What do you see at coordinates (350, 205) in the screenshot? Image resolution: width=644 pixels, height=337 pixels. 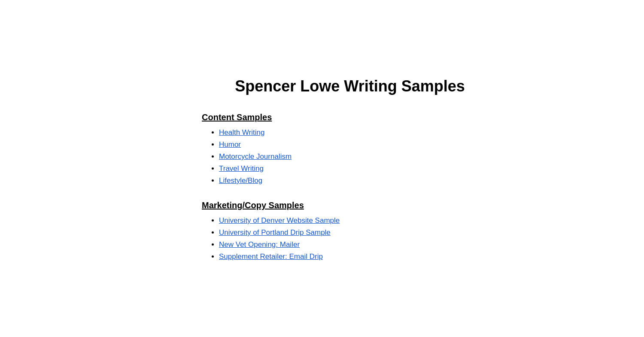 I see `marketing-copy-heading: Marketing/Copy Samples` at bounding box center [350, 205].